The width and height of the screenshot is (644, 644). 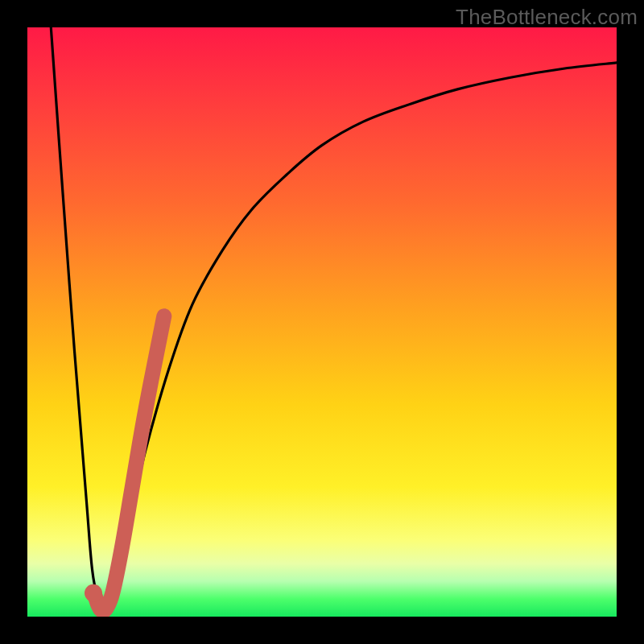 I want to click on highlight-curve-path, so click(x=130, y=464).